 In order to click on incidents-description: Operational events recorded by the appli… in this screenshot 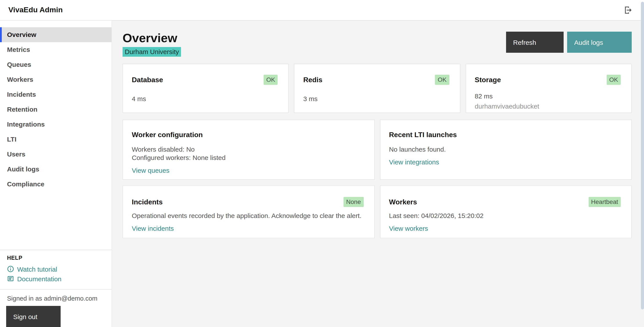, I will do `click(248, 216)`.